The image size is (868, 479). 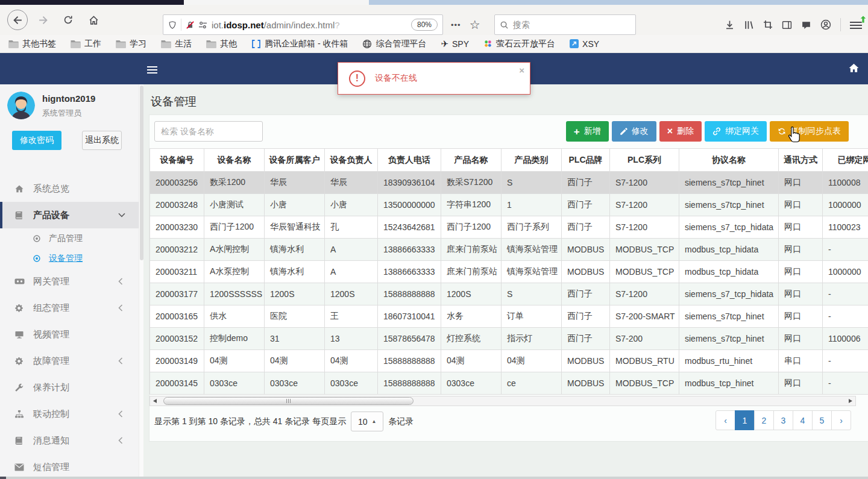 What do you see at coordinates (522, 70) in the screenshot?
I see `alert-close-icon: ×` at bounding box center [522, 70].